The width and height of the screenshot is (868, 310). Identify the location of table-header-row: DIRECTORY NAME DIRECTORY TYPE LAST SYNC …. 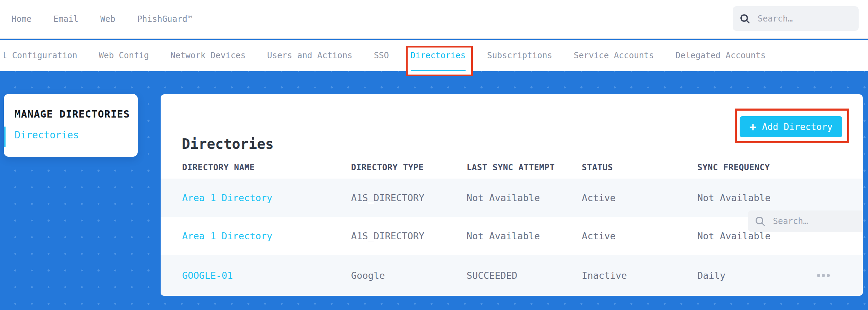
(512, 167).